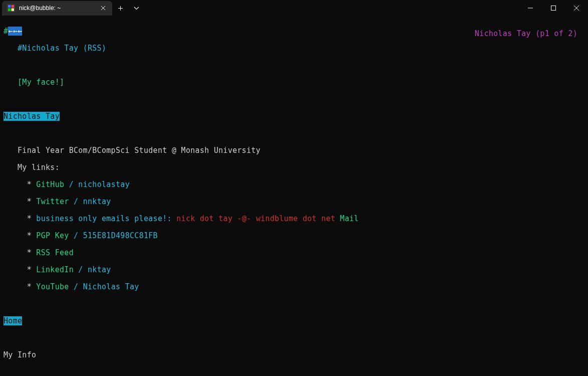 The image size is (588, 376). Describe the element at coordinates (57, 8) in the screenshot. I see `tab-title: nick@bubble: ~` at that location.